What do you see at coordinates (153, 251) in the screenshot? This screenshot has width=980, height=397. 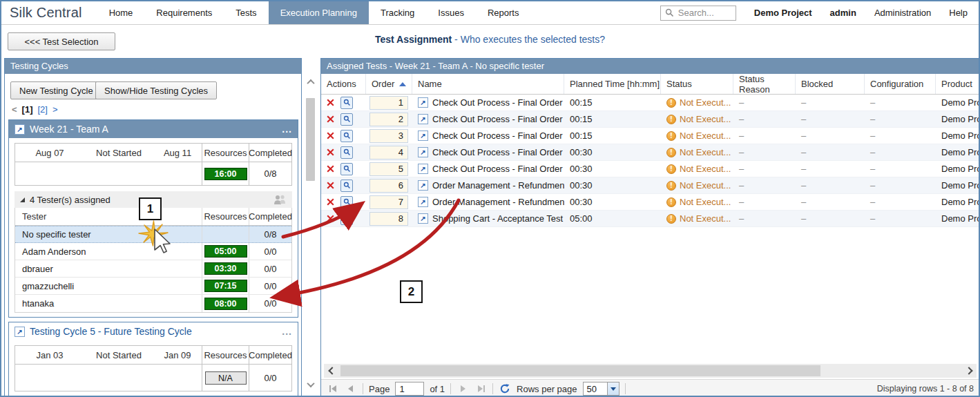 I see `tester-row: Adam Anderson 05:00 0/0` at bounding box center [153, 251].